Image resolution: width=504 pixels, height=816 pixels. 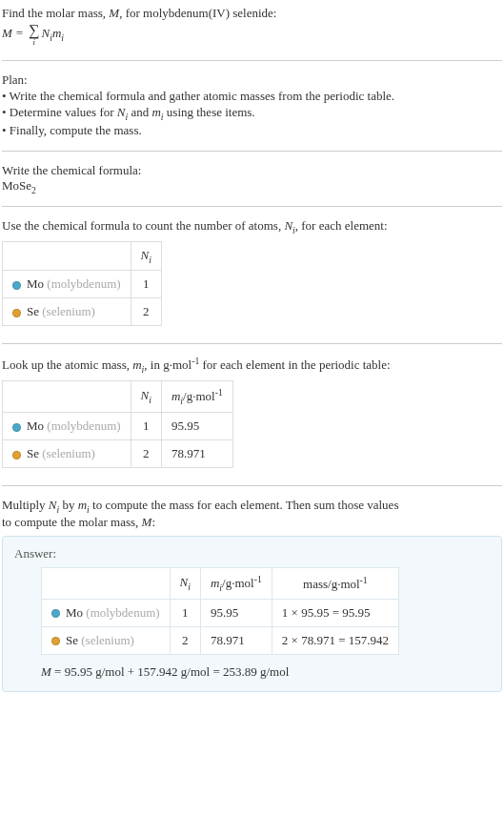 I want to click on text: , in g·mol, so click(x=168, y=366).